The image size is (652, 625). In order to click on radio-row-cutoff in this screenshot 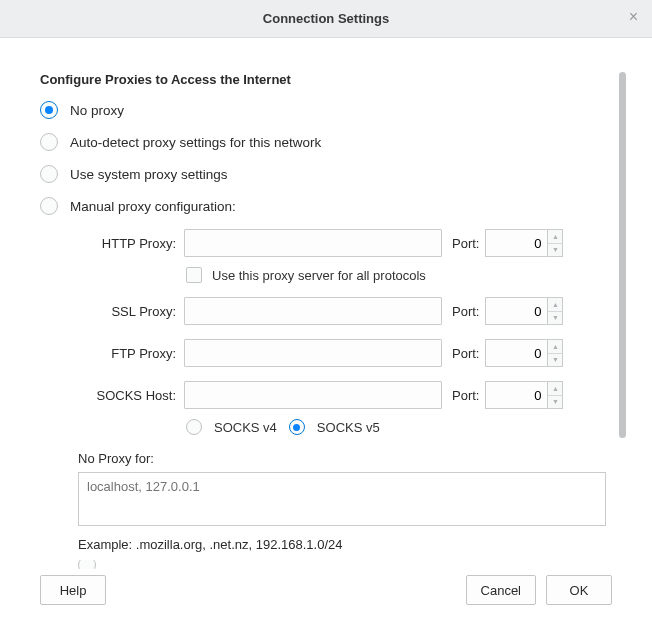, I will do `click(346, 564)`.